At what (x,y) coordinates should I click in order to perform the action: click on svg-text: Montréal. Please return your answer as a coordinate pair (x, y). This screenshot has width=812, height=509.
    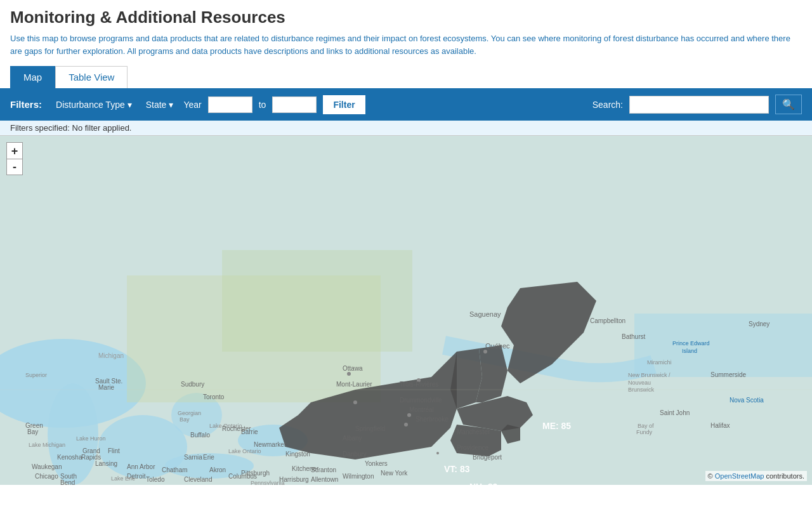
    Looking at the image, I should click on (421, 410).